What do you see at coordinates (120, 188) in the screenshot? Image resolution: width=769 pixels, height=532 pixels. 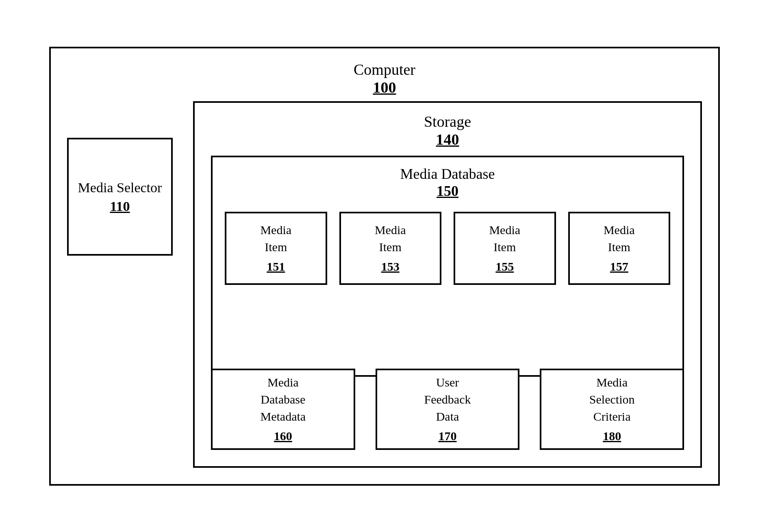 I see `media-selector-label: Media Selector` at bounding box center [120, 188].